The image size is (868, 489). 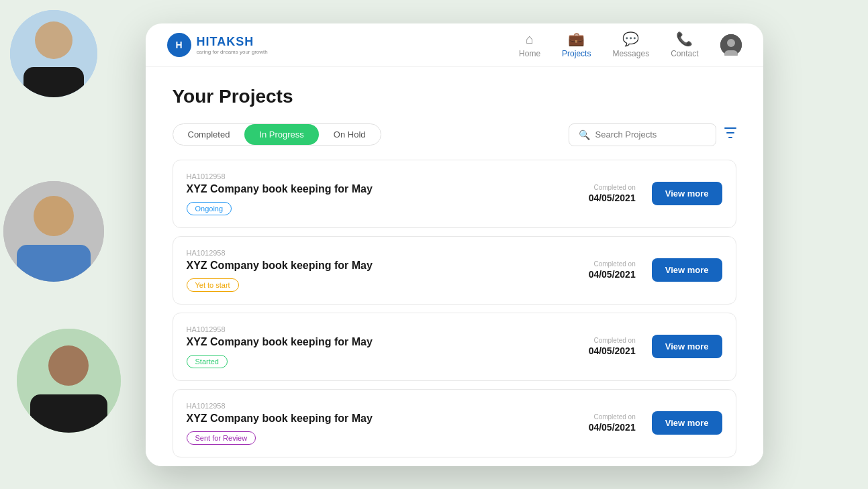 I want to click on search-area: 🔍, so click(x=653, y=135).